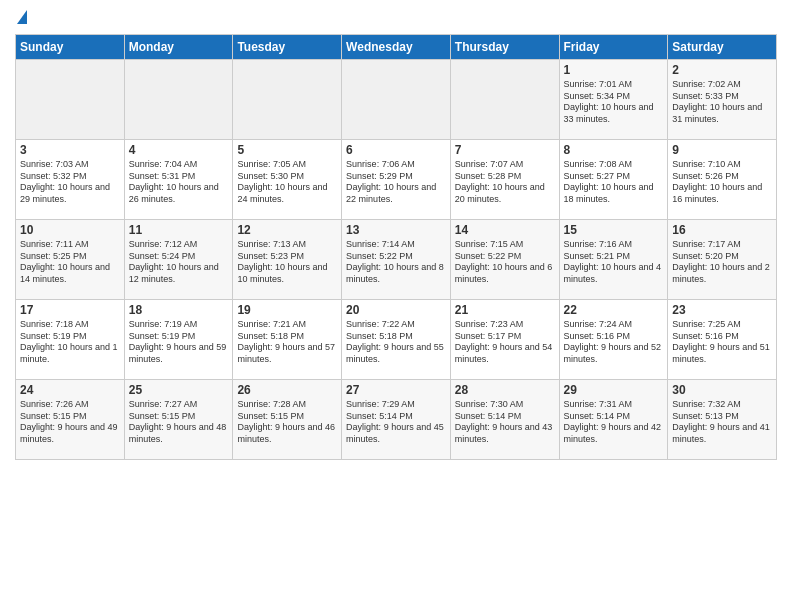  Describe the element at coordinates (505, 354) in the screenshot. I see `day-info: Daylight: 9 hours and 54 minutes.` at that location.